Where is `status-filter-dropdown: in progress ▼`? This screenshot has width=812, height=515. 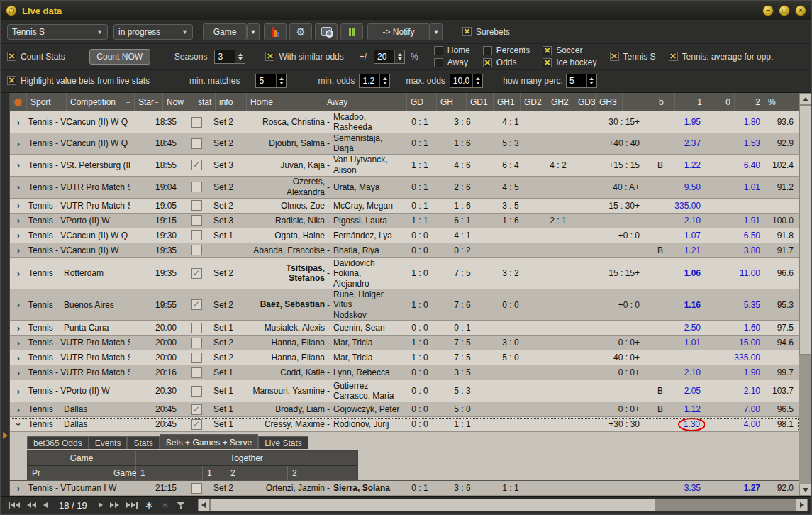 status-filter-dropdown: in progress ▼ is located at coordinates (153, 32).